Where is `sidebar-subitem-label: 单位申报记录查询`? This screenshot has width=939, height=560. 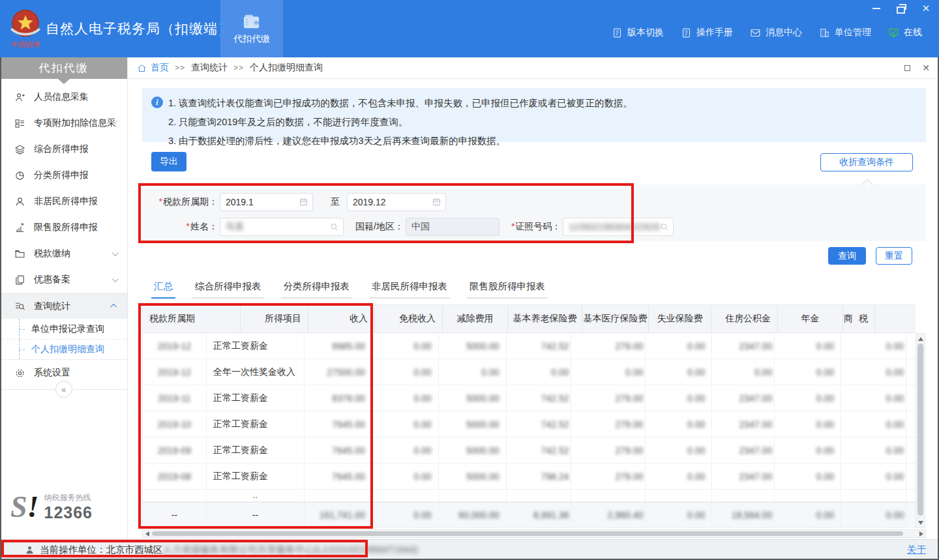 sidebar-subitem-label: 单位申报记录查询 is located at coordinates (68, 329).